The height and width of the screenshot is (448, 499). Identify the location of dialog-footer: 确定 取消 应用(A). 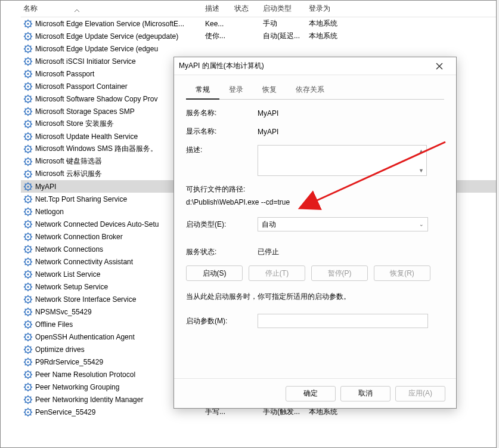
(315, 393).